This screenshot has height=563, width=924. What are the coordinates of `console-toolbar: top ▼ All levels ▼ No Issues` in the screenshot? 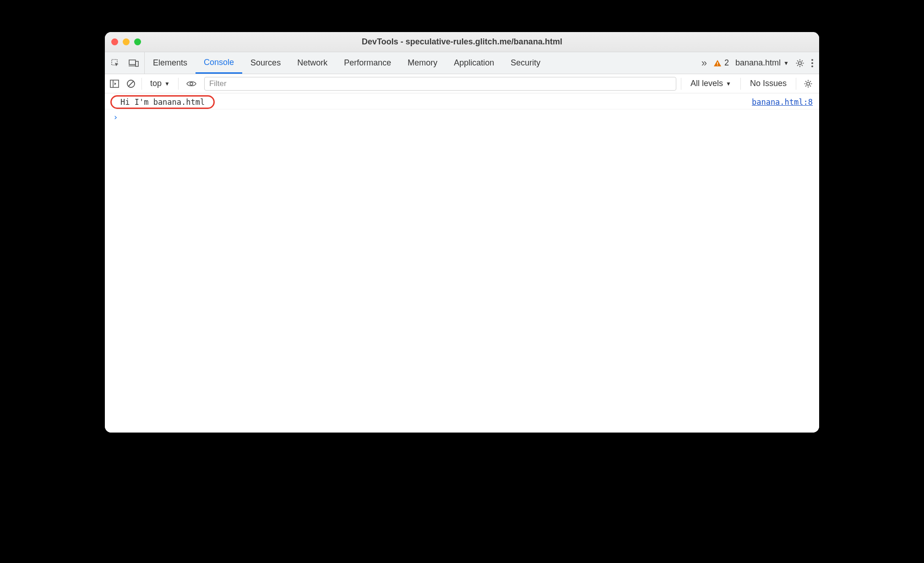 It's located at (462, 84).